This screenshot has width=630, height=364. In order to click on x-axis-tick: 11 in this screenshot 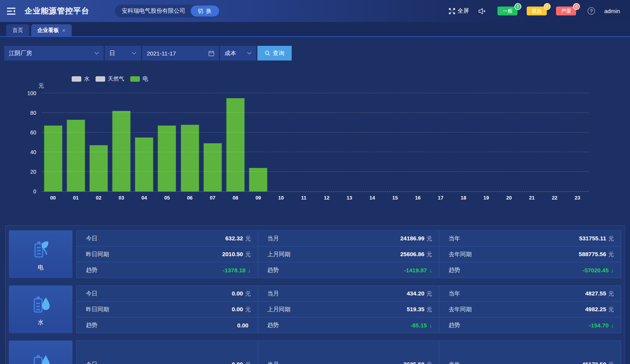, I will do `click(304, 198)`.